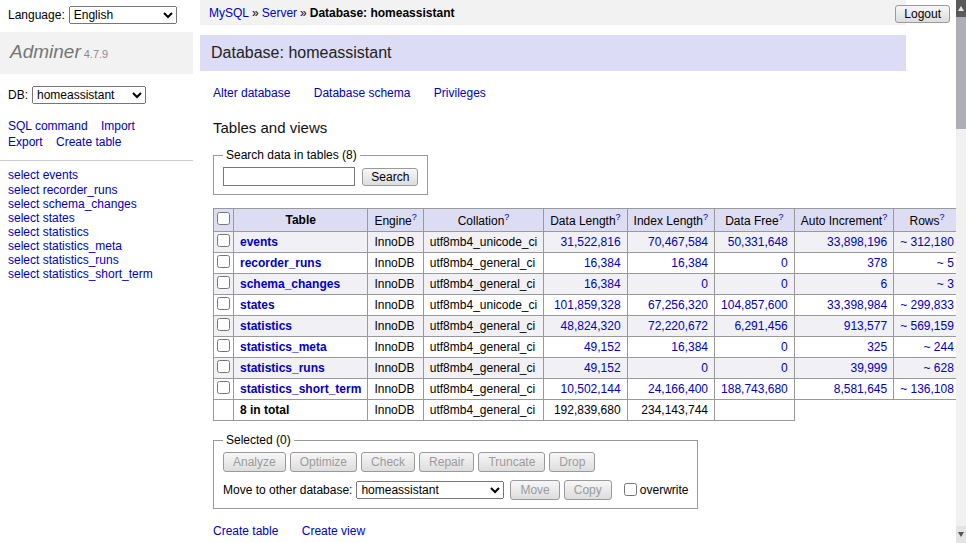 The image size is (966, 543). What do you see at coordinates (591, 326) in the screenshot?
I see `data-length-link: 48,824,320` at bounding box center [591, 326].